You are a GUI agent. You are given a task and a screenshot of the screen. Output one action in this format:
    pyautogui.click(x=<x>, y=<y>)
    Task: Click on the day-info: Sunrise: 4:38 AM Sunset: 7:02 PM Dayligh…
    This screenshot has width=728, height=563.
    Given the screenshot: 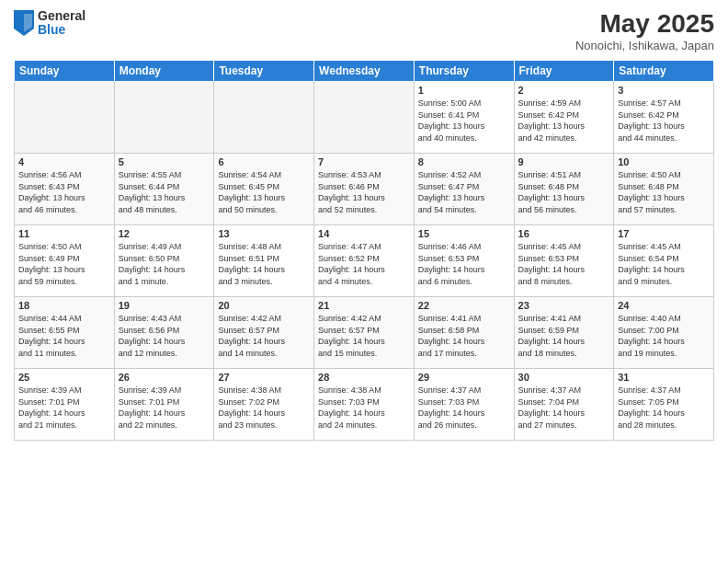 What is the action you would take?
    pyautogui.click(x=264, y=408)
    